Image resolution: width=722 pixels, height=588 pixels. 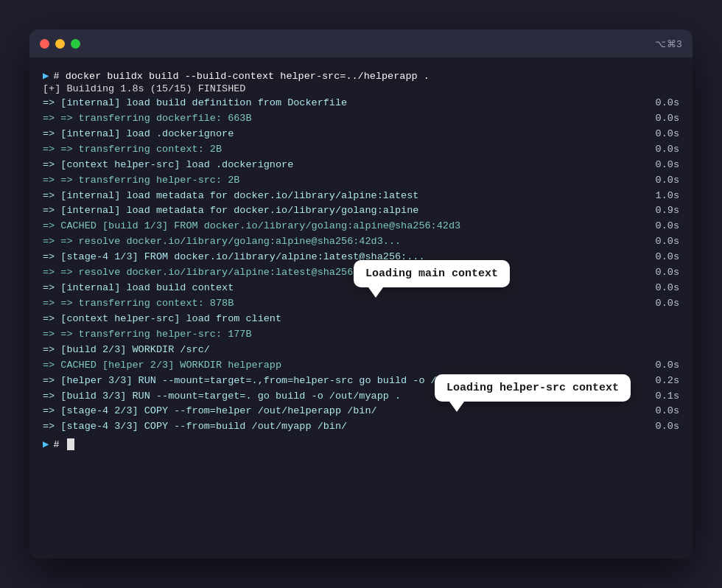 What do you see at coordinates (666, 211) in the screenshot?
I see `line-time: 0.9s` at bounding box center [666, 211].